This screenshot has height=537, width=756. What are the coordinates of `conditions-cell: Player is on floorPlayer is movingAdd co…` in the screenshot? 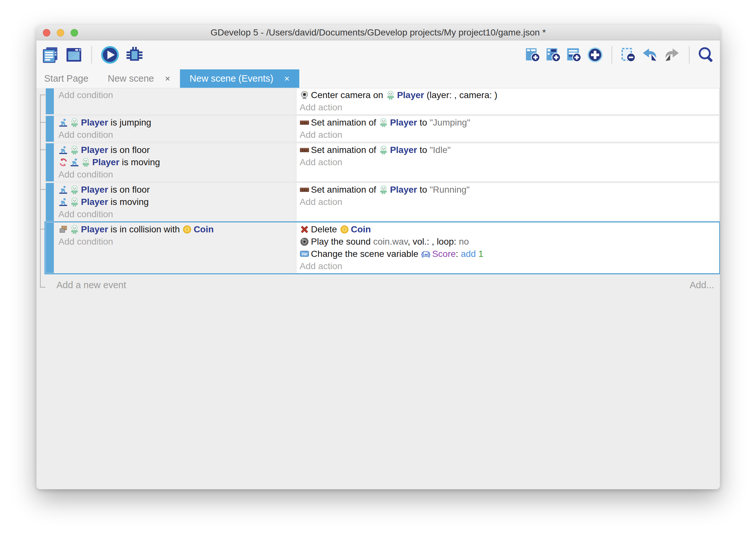 It's located at (175, 202).